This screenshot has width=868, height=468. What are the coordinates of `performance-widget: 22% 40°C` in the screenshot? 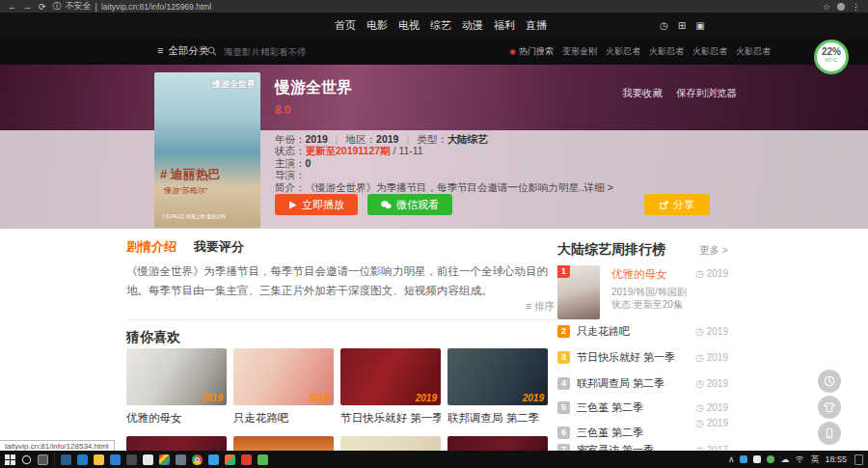 It's located at (831, 57).